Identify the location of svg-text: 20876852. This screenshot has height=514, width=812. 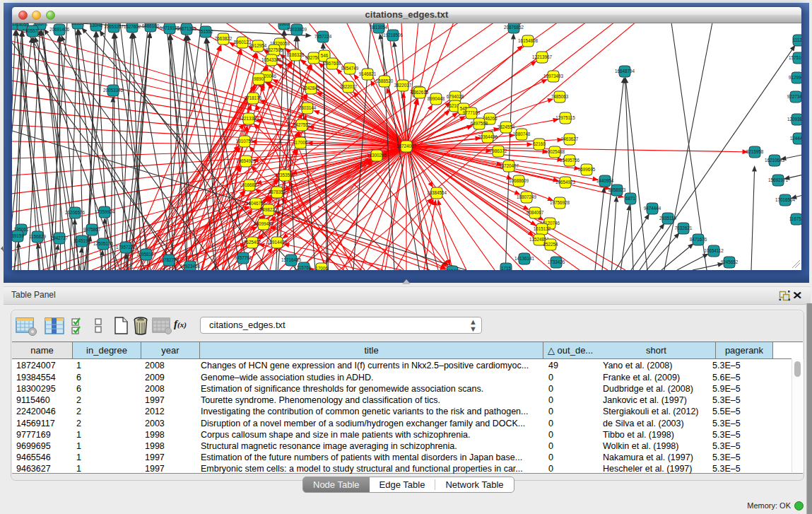
(514, 27).